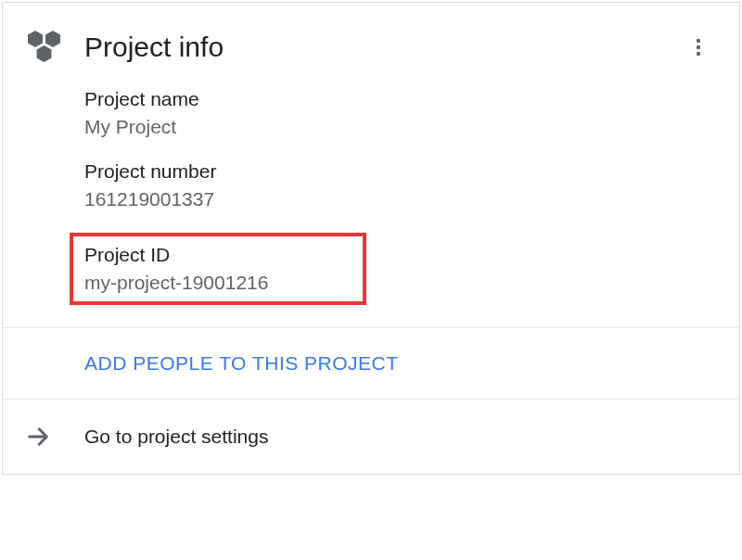 This screenshot has width=742, height=560. I want to click on card-action-row: Add people to this project, so click(371, 363).